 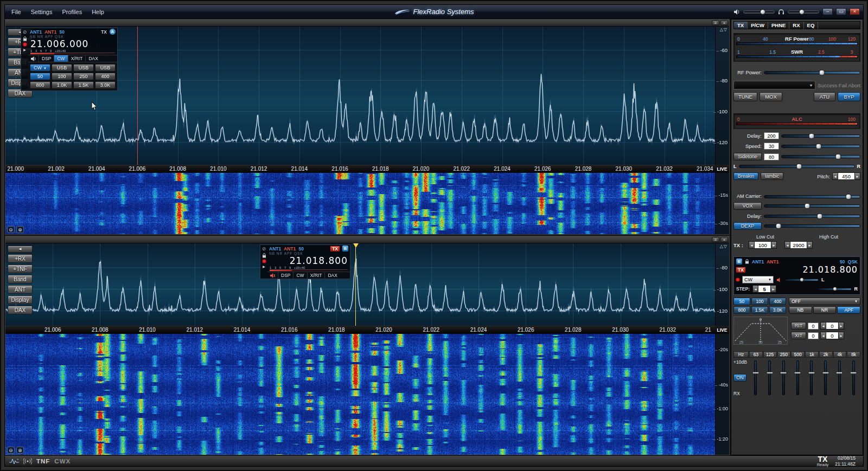 I want to click on eq-slider-2k, so click(x=826, y=378).